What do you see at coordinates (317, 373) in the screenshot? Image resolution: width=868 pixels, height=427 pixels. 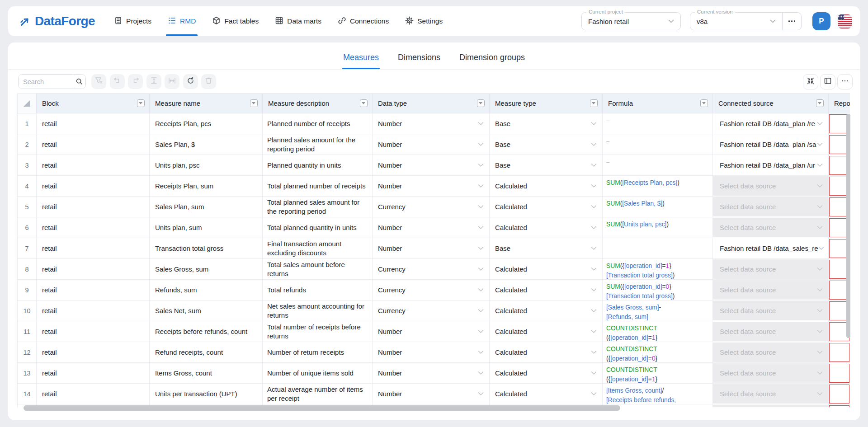 I see `cell-measure-description: Number of unique items sold` at bounding box center [317, 373].